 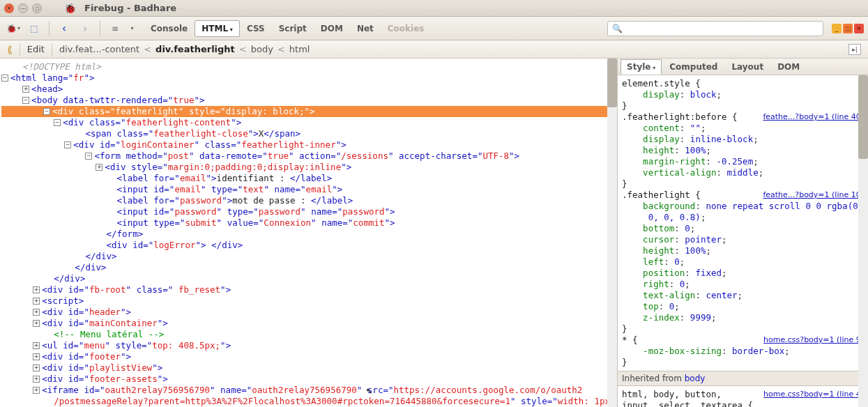 What do you see at coordinates (308, 201) in the screenshot?
I see `html-tree-row: <label for="password">mot de passe : </l…` at bounding box center [308, 201].